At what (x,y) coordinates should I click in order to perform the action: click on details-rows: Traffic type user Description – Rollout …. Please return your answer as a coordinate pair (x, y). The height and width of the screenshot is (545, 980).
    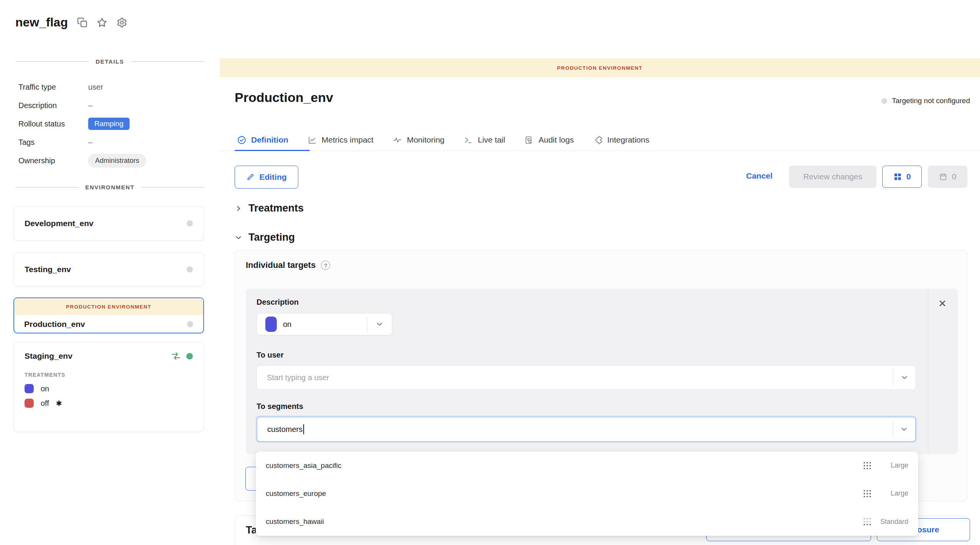
    Looking at the image, I should click on (110, 124).